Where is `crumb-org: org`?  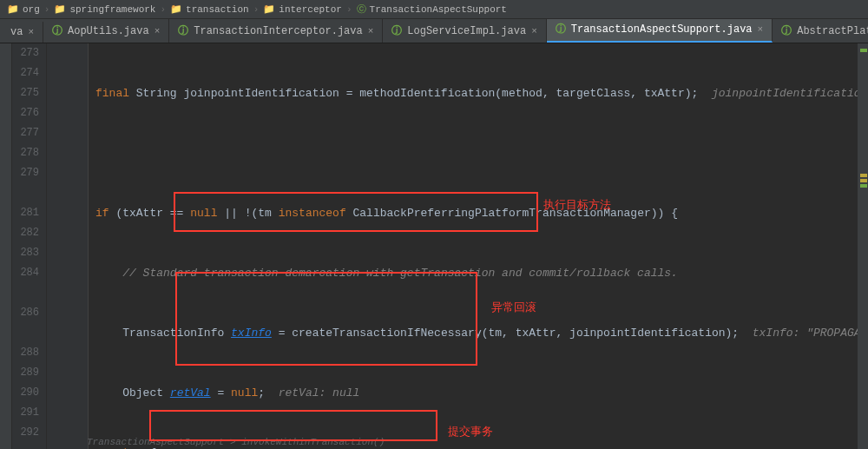
crumb-org: org is located at coordinates (31, 10).